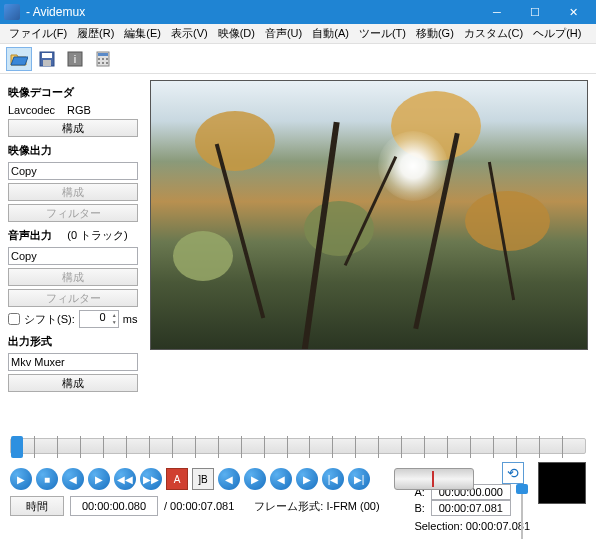 Image resolution: width=596 pixels, height=539 pixels. Describe the element at coordinates (103, 59) in the screenshot. I see `calc-icon` at that location.